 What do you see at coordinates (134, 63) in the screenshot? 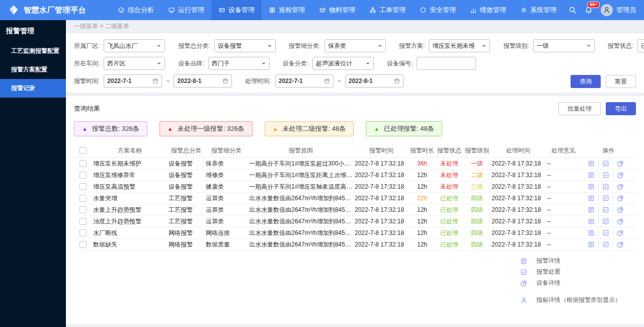
I see `所在车间-select: 西片区` at bounding box center [134, 63].